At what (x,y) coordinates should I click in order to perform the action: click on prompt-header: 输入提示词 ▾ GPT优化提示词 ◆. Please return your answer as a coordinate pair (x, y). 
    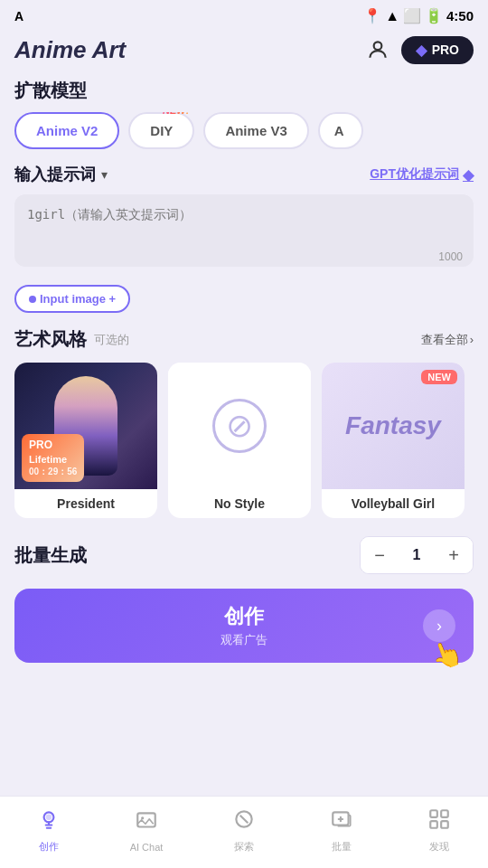
    Looking at the image, I should click on (244, 175).